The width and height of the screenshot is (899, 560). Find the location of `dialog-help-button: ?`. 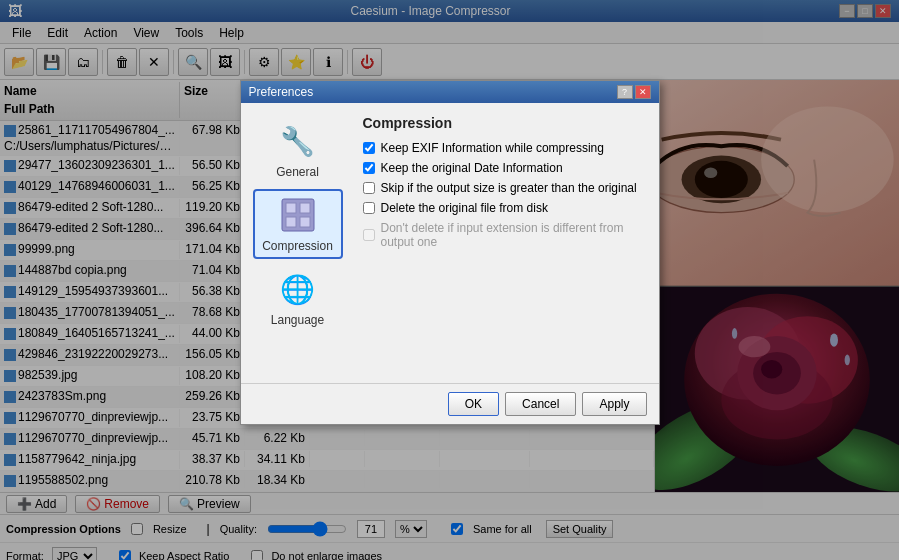

dialog-help-button: ? is located at coordinates (625, 92).